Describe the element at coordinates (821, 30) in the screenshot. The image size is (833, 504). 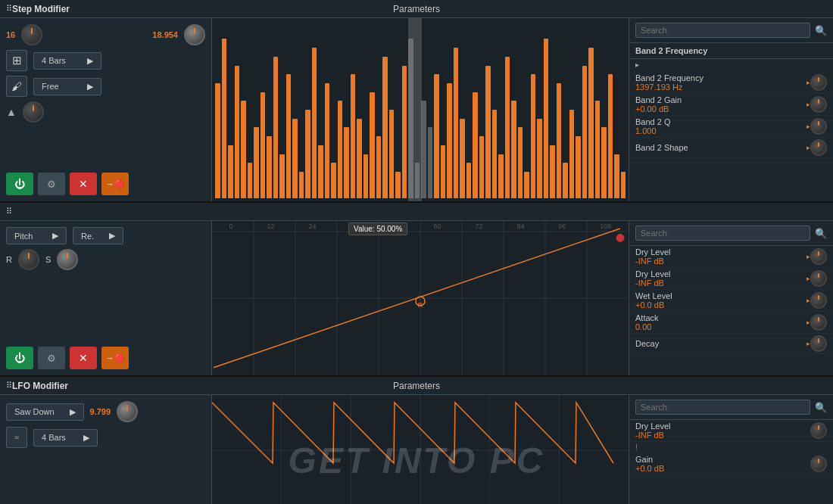
I see `step-search-icon: 🔍` at that location.